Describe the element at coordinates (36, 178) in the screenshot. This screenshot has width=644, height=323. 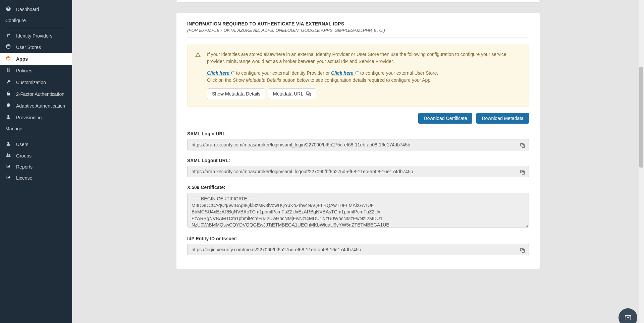
I see `sidebar-item-license: License` at that location.